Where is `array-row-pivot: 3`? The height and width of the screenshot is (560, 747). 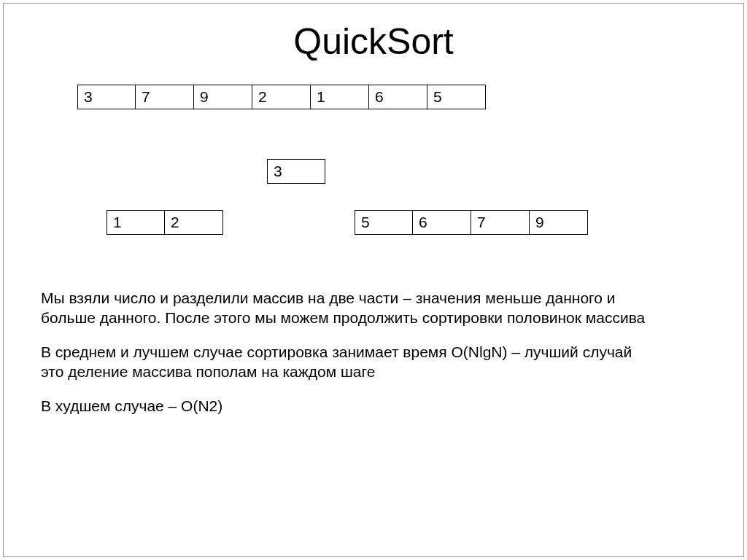 array-row-pivot: 3 is located at coordinates (296, 171).